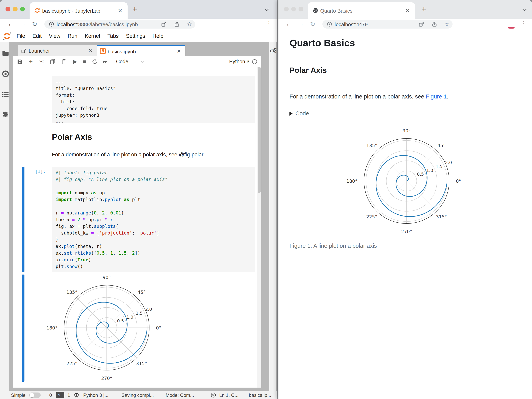 The height and width of the screenshot is (399, 532). I want to click on jupyterlab-right-sidebar: ⚙⚙, so click(272, 216).